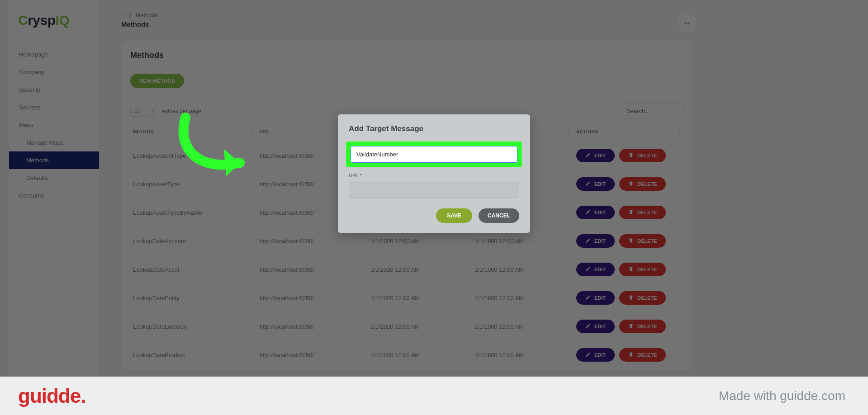  What do you see at coordinates (434, 155) in the screenshot?
I see `target-name-input` at bounding box center [434, 155].